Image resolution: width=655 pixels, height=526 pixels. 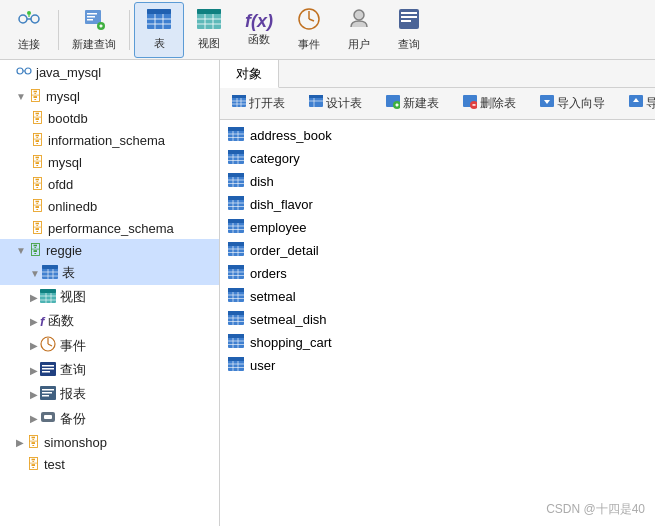 What do you see at coordinates (236, 250) in the screenshot?
I see `table-row-icon-order-detail` at bounding box center [236, 250].